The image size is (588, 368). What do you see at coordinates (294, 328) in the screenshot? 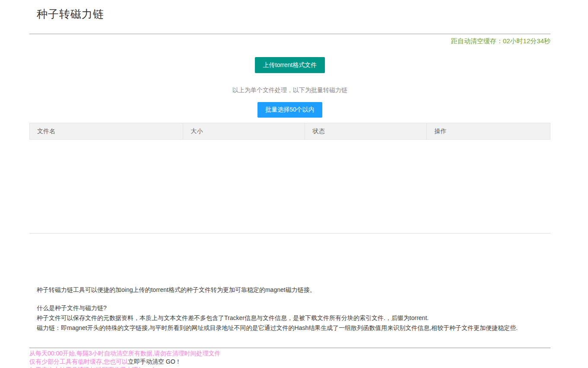
I see `description-magnet-line: 磁力链：即magnet开头的特殊的文字链接,与平时所看到的网址或目录地址不同的是…` at bounding box center [294, 328].